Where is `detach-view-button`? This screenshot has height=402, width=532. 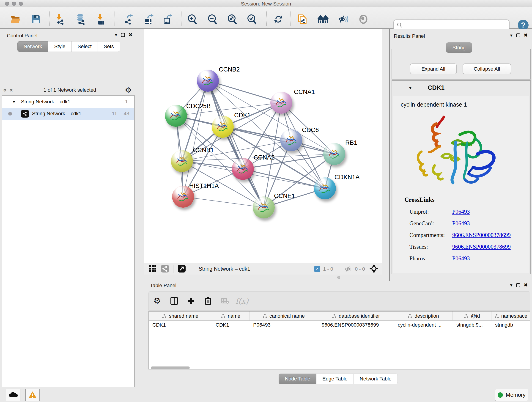
detach-view-button is located at coordinates (182, 269).